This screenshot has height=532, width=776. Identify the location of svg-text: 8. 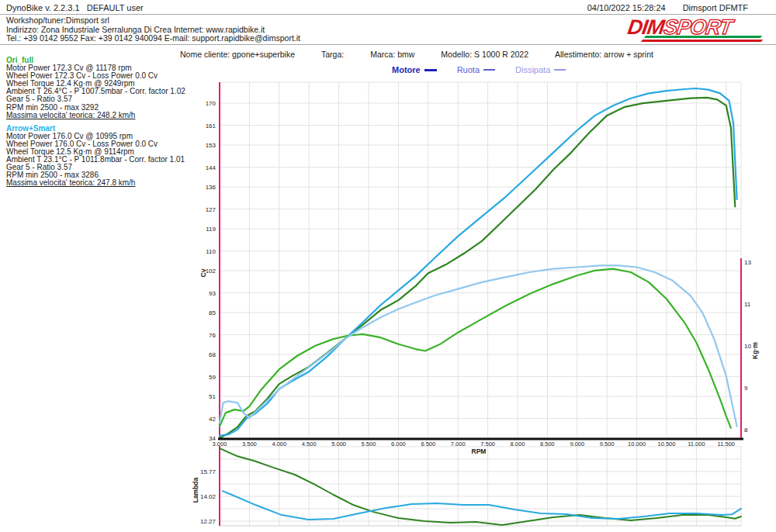
(747, 430).